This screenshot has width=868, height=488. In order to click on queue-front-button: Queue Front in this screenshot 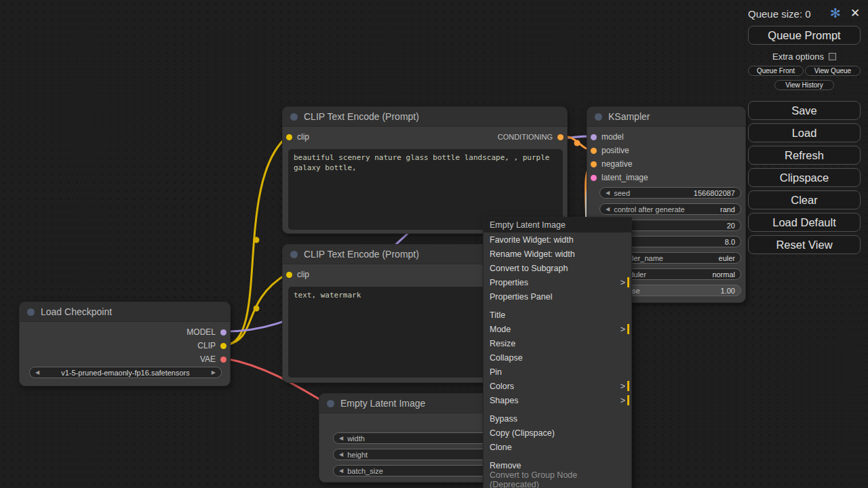, I will do `click(776, 70)`.